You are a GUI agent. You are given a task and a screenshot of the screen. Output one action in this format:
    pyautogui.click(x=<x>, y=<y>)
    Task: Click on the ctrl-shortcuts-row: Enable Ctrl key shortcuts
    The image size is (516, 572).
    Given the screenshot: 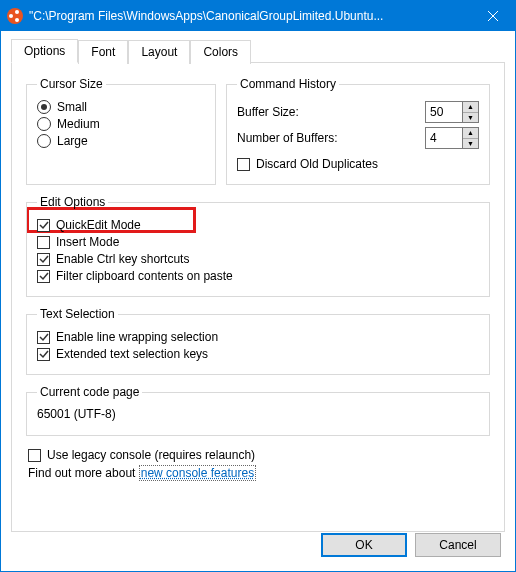 What is the action you would take?
    pyautogui.click(x=258, y=259)
    